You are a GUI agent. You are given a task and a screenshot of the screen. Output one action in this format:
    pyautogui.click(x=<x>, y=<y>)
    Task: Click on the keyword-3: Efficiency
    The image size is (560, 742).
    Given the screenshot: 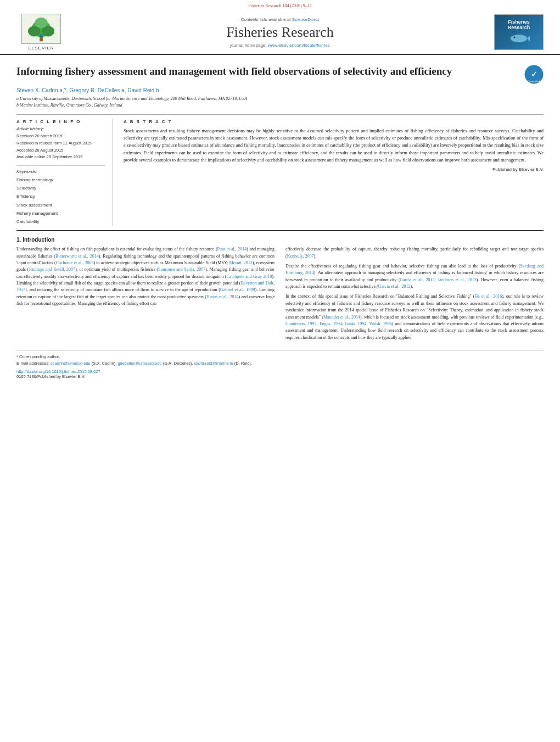 What is the action you would take?
    pyautogui.click(x=61, y=197)
    